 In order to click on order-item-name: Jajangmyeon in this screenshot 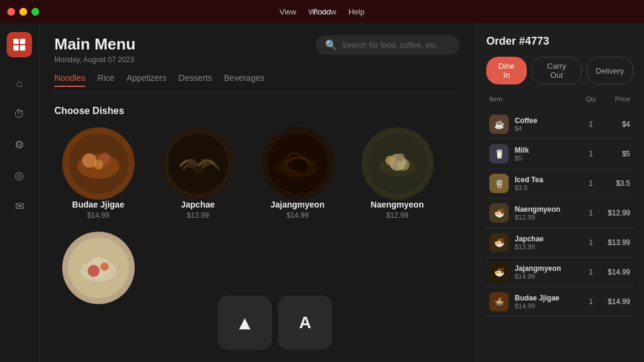, I will do `click(549, 268)`.